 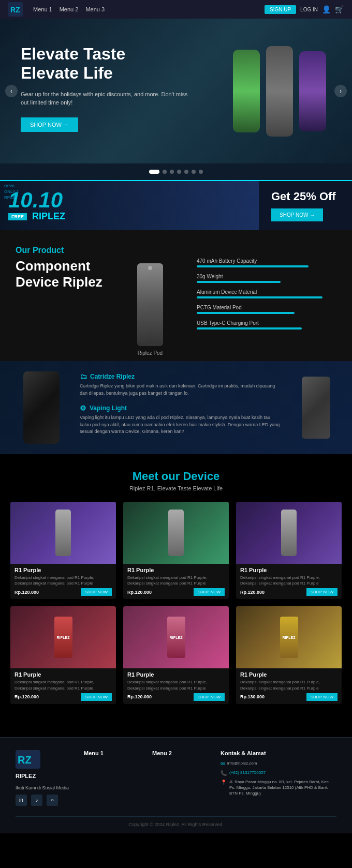 What do you see at coordinates (176, 697) in the screenshot?
I see `product-footer-5: Rp.120.000 SHOP NOW` at bounding box center [176, 697].